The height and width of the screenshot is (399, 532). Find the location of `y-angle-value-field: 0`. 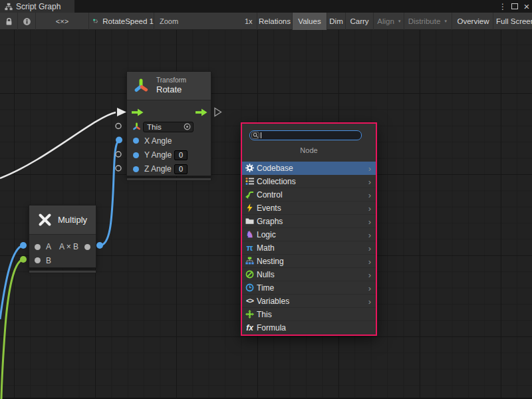

y-angle-value-field: 0 is located at coordinates (181, 156).